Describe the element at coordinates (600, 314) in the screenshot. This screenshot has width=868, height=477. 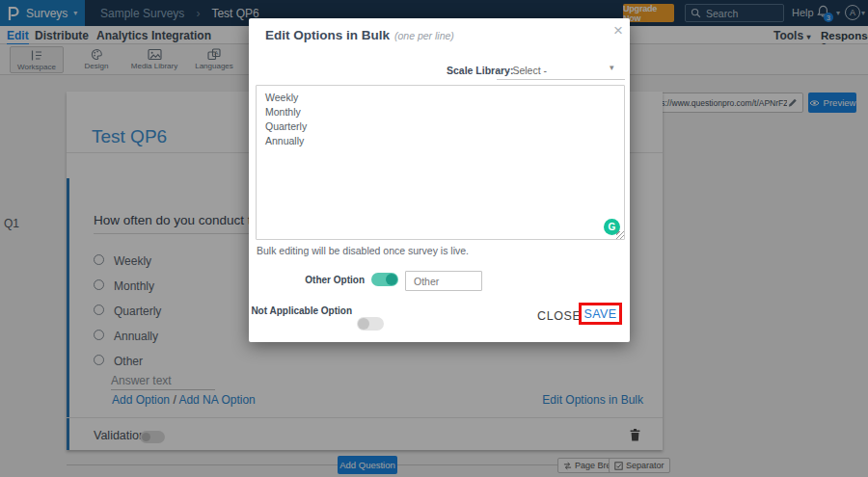
I see `save-button: SAVE` at that location.